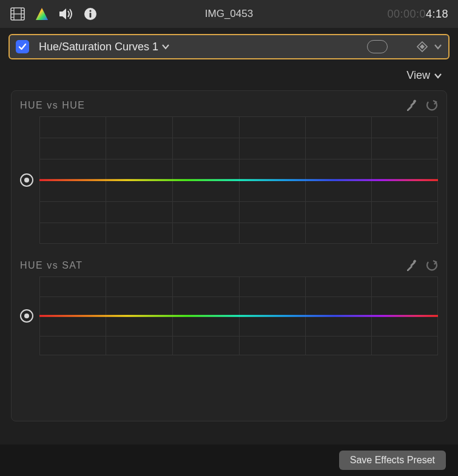 The height and width of the screenshot is (476, 458). What do you see at coordinates (229, 106) in the screenshot?
I see `curve-header: HUE vs HUE` at bounding box center [229, 106].